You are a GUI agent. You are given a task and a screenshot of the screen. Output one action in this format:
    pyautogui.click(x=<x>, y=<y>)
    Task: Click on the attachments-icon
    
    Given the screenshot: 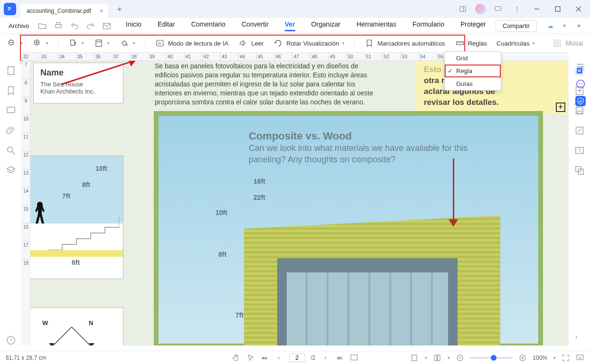 What is the action you would take?
    pyautogui.click(x=11, y=131)
    